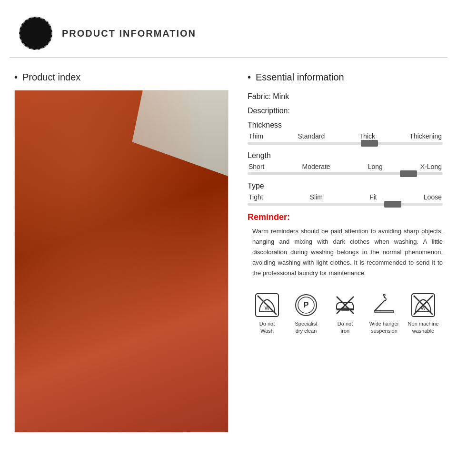  Describe the element at coordinates (267, 313) in the screenshot. I see `care-item-do-not-wash: W Do notWash` at that location.